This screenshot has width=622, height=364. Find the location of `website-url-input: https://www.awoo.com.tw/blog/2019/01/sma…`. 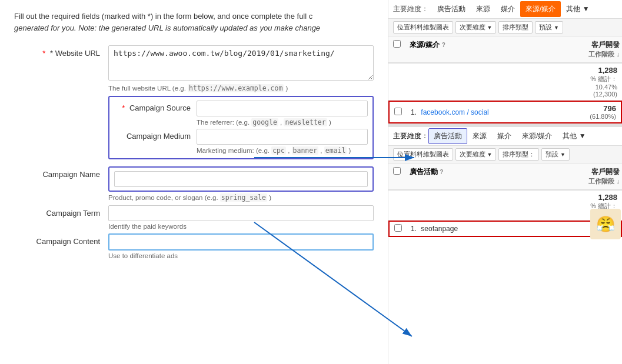

website-url-input: https://www.awoo.com.tw/blog/2019/01/sma… is located at coordinates (241, 63).